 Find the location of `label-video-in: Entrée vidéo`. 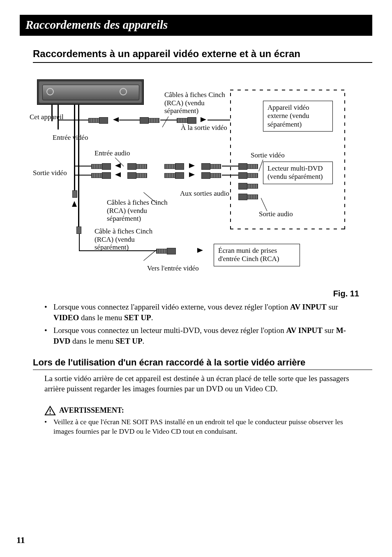

label-video-in: Entrée vidéo is located at coordinates (70, 138).